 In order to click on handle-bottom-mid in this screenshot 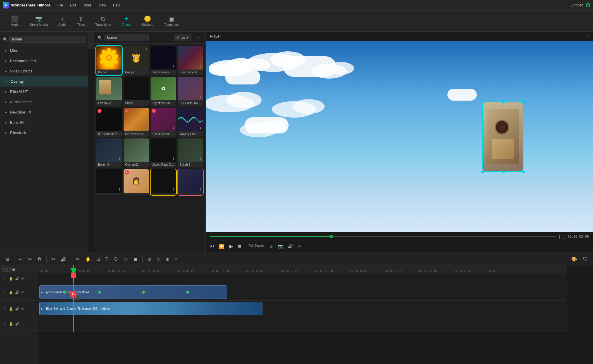, I will do `click(503, 172)`.